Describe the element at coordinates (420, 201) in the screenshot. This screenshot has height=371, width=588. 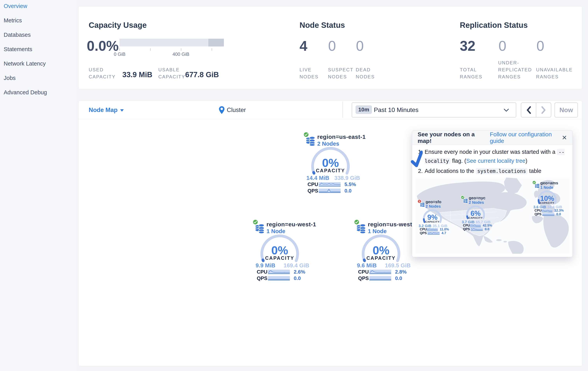
I see `warning-count: 1` at that location.